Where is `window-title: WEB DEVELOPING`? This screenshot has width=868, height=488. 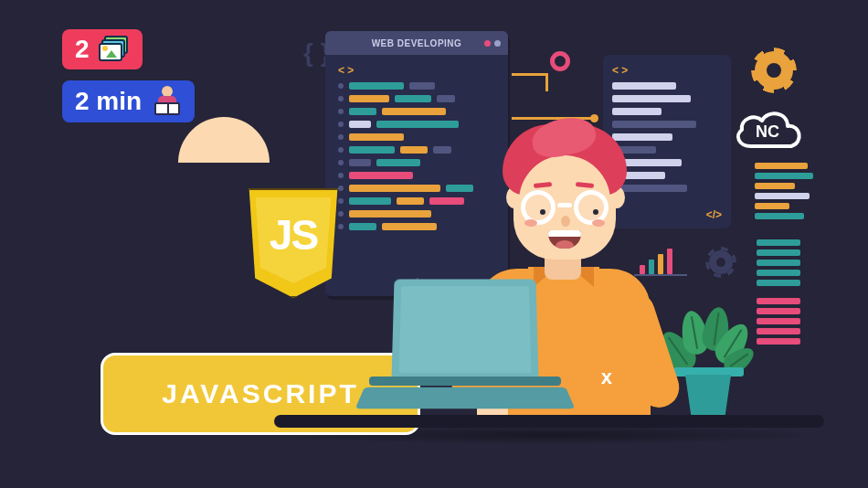
window-title: WEB DEVELOPING is located at coordinates (417, 44).